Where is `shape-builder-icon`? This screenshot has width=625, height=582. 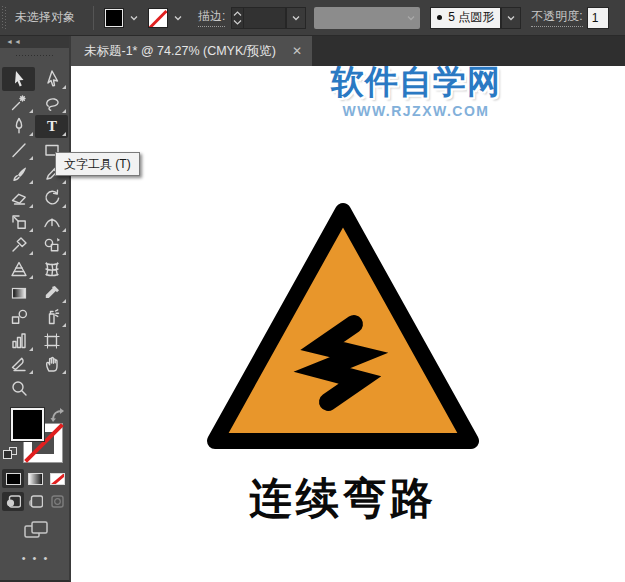
shape-builder-icon is located at coordinates (52, 245).